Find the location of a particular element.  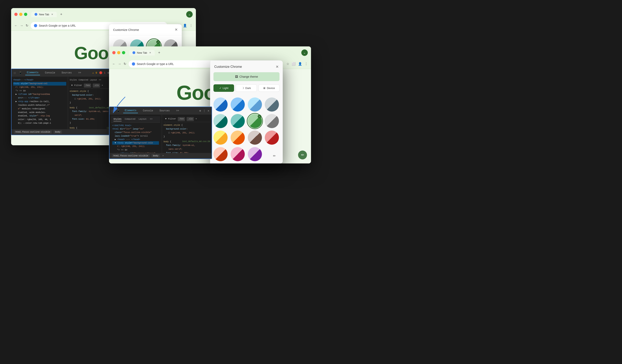

swatch-blue-pale is located at coordinates (255, 105).